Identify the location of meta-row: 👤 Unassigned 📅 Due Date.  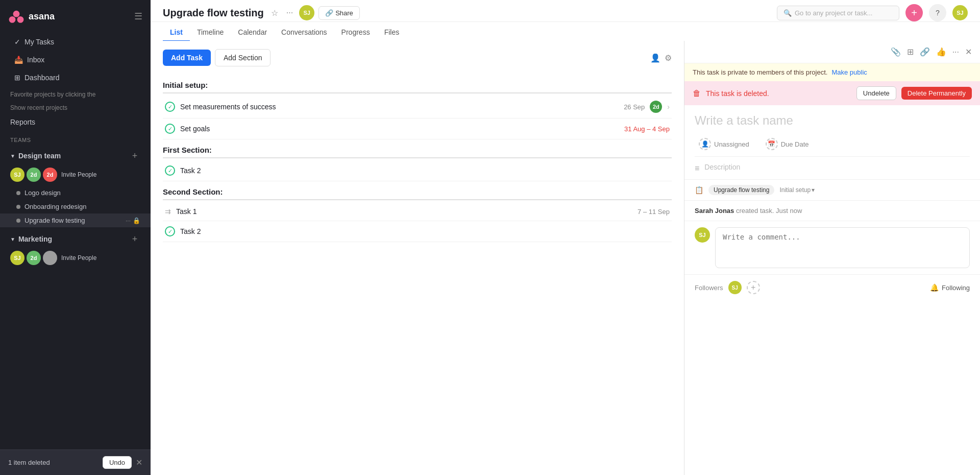
(832, 144).